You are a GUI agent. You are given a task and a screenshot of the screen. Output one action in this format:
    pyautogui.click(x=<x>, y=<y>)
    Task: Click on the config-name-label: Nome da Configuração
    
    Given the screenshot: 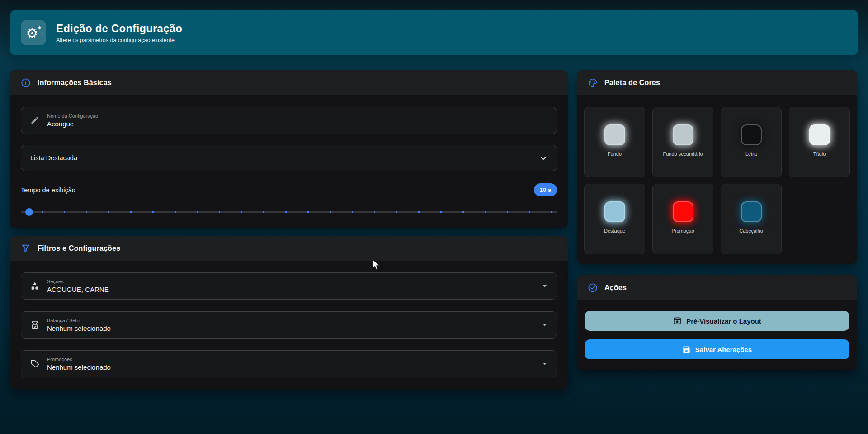 What is the action you would take?
    pyautogui.click(x=72, y=116)
    